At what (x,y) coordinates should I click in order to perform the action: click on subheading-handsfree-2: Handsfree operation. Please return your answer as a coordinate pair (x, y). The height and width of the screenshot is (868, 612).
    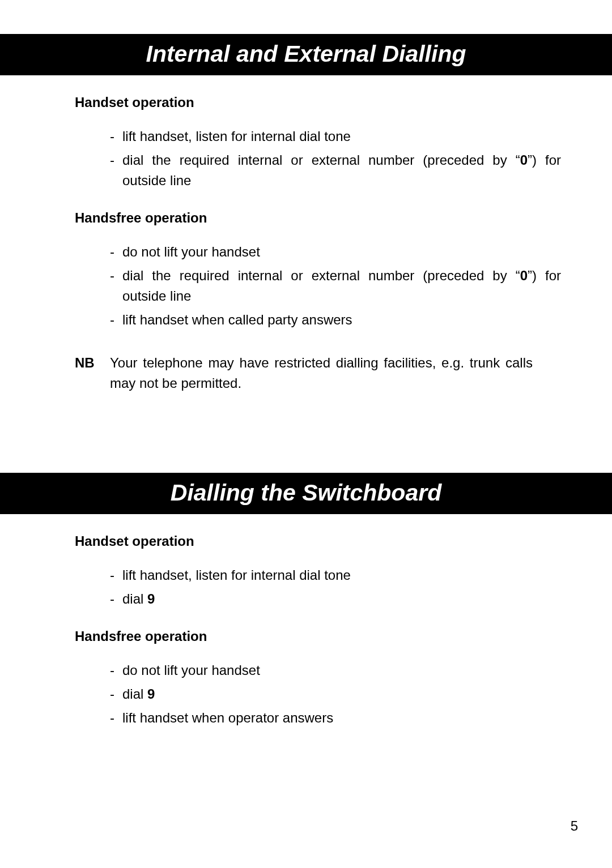
    Looking at the image, I should click on (318, 636).